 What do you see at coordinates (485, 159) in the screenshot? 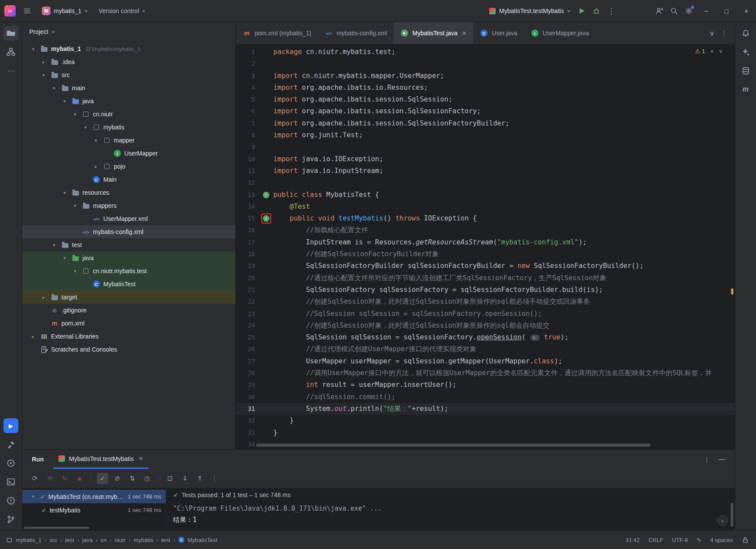
I see `code-line: 10import java.io.IOException;` at bounding box center [485, 159].